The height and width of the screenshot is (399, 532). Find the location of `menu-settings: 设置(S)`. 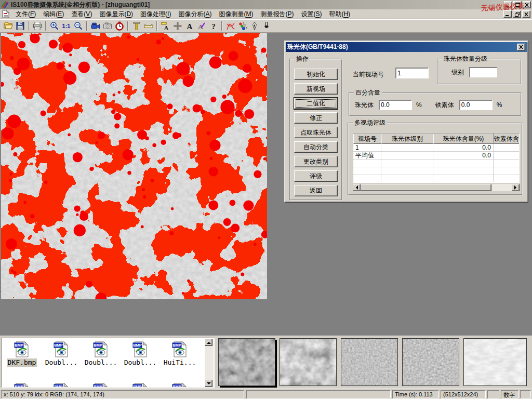

menu-settings: 设置(S) is located at coordinates (311, 15).